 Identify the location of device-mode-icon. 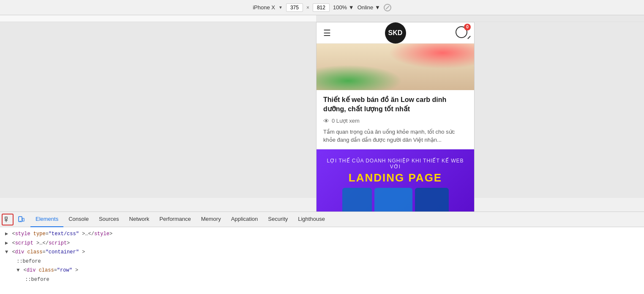
(21, 220).